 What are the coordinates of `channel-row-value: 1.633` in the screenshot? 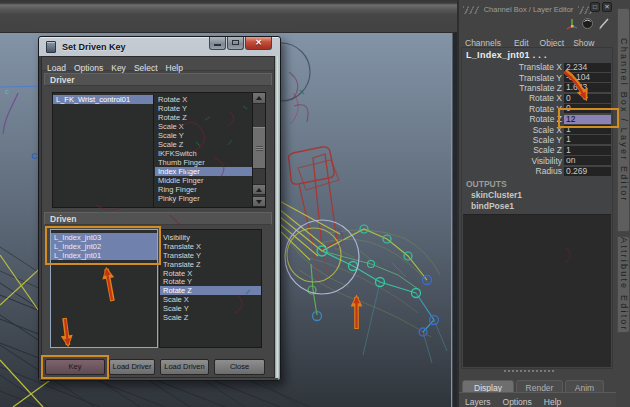 It's located at (588, 88).